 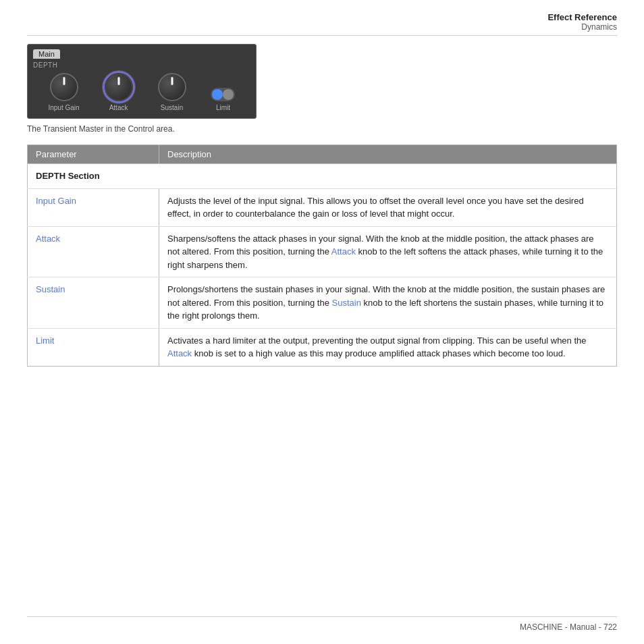 I want to click on desc-limit: Activates a hard limiter at the output, …, so click(x=388, y=347).